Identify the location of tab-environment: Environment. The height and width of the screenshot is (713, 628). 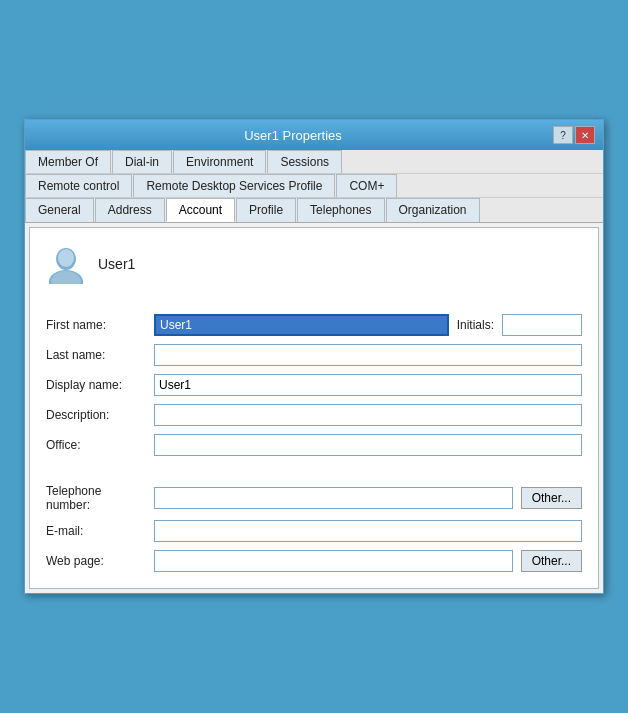
(220, 162).